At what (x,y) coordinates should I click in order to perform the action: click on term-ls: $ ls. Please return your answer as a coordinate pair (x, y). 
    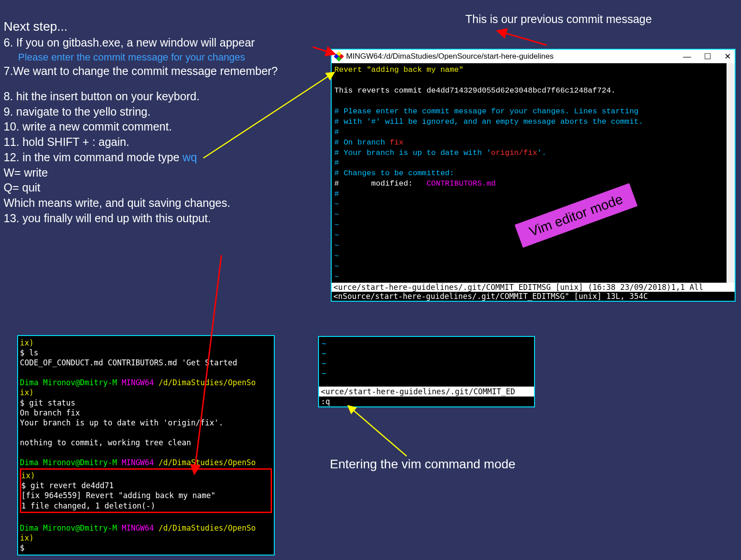
    Looking at the image, I should click on (146, 353).